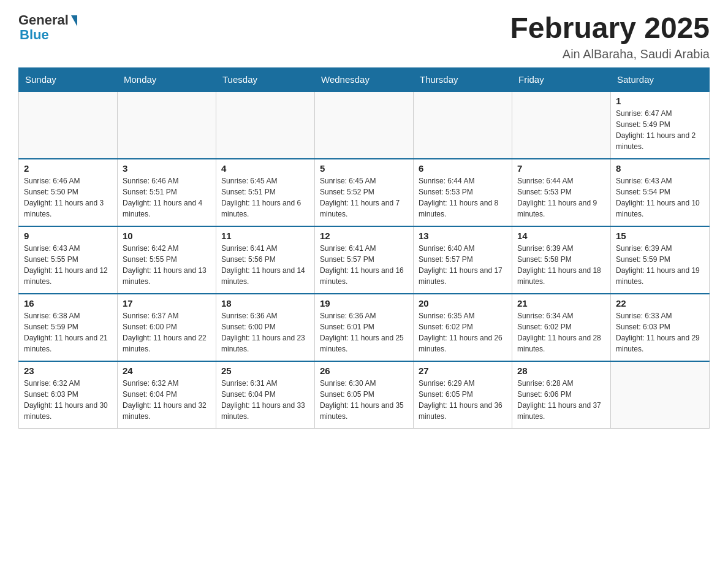 The width and height of the screenshot is (728, 563). What do you see at coordinates (463, 303) in the screenshot?
I see `day-number: 20` at bounding box center [463, 303].